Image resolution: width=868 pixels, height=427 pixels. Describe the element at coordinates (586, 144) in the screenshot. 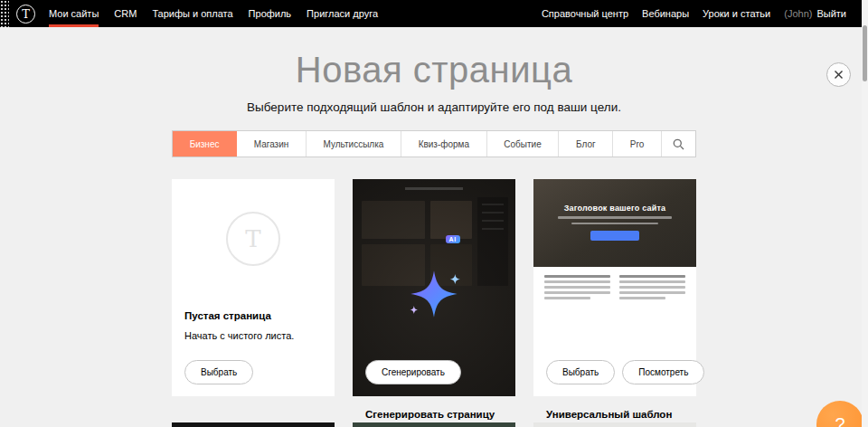

I see `tab-blog: Блог` at that location.